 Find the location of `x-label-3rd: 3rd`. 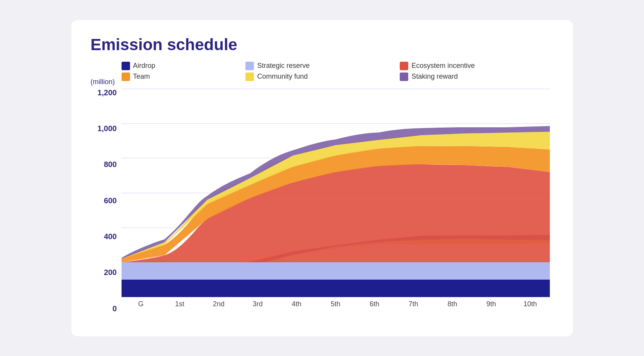

x-label-3rd: 3rd is located at coordinates (258, 304).